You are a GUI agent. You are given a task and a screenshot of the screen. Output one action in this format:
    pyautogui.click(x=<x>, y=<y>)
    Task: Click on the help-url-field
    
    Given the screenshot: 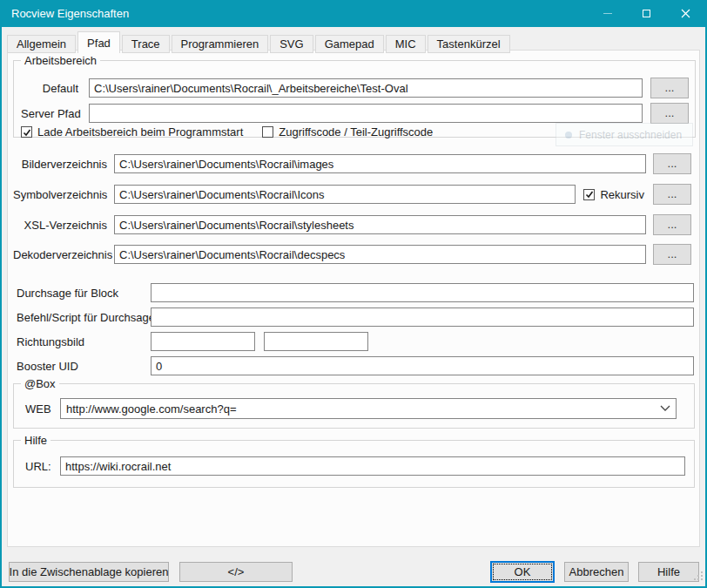 What is the action you would take?
    pyautogui.click(x=373, y=466)
    